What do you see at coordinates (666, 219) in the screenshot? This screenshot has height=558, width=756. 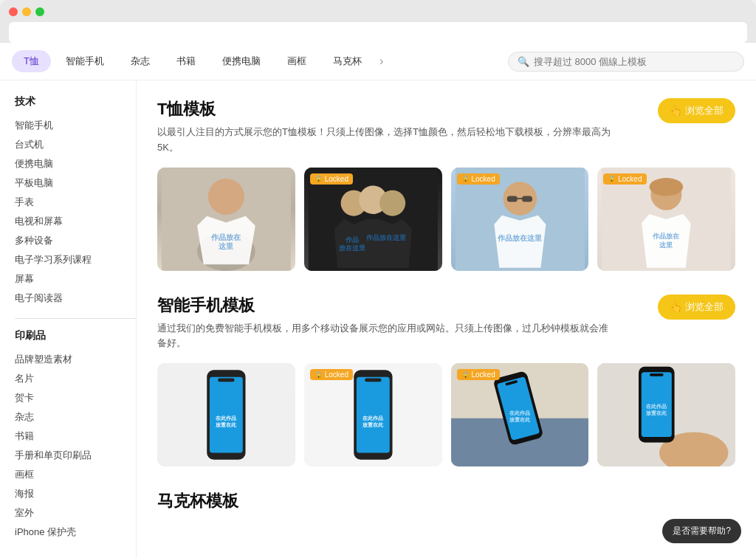 I see `tshirt-card-4: 🔒 Locked 作品放在 这里` at bounding box center [666, 219].